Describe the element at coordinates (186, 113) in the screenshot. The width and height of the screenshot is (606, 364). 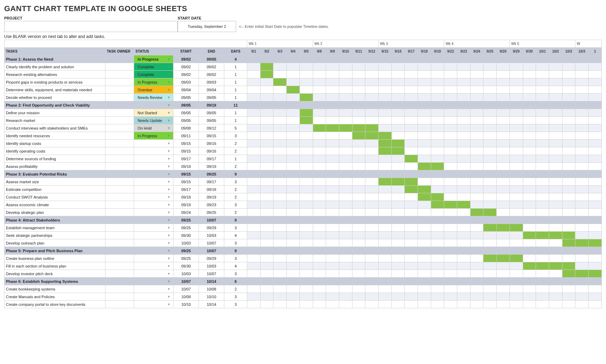
I see `cell-start: 09/05` at that location.